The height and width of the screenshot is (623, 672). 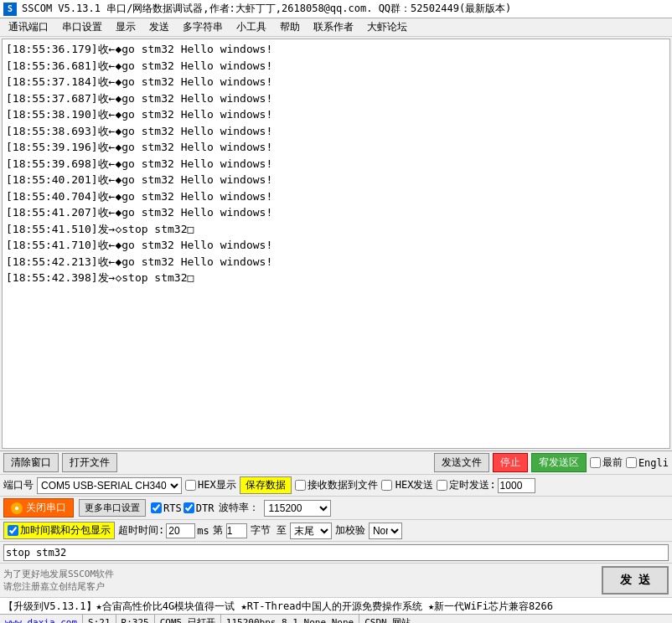 What do you see at coordinates (336, 28) in the screenshot?
I see `menu-bar: 通讯端口串口设置显示发送多字符串小工具帮助联系作者大虾论坛` at bounding box center [336, 28].